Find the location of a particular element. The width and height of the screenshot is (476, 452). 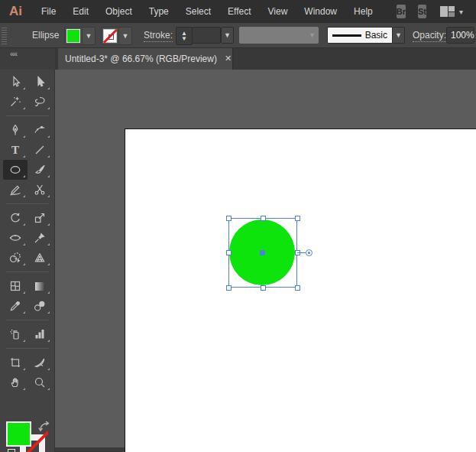

menu-item-type: Type is located at coordinates (159, 11).